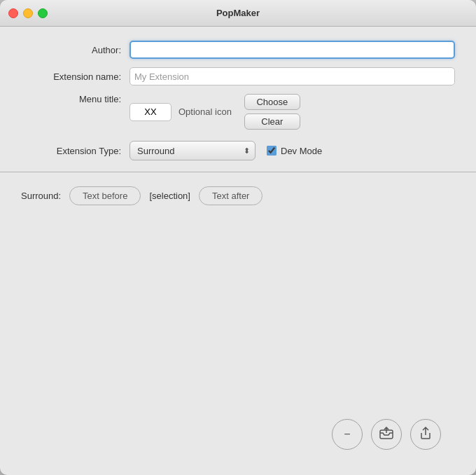 The image size is (476, 475). I want to click on dev-mode-label: Dev Mode, so click(301, 151).